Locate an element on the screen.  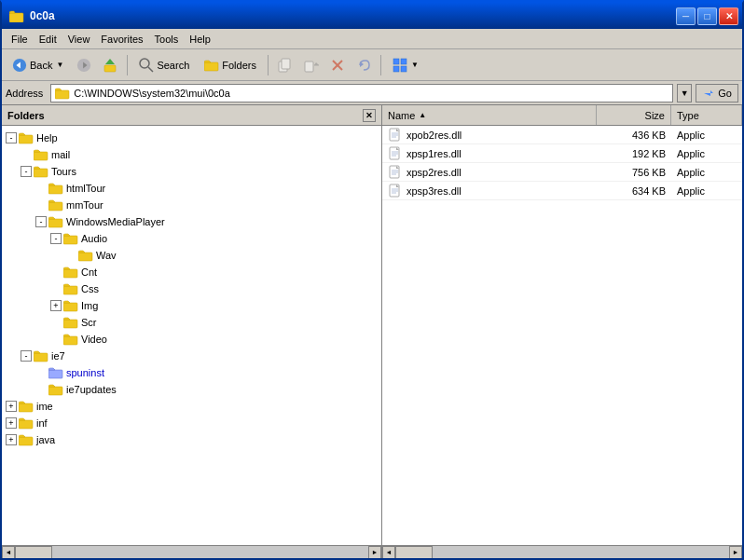
minimize-button: ─ is located at coordinates (686, 17).